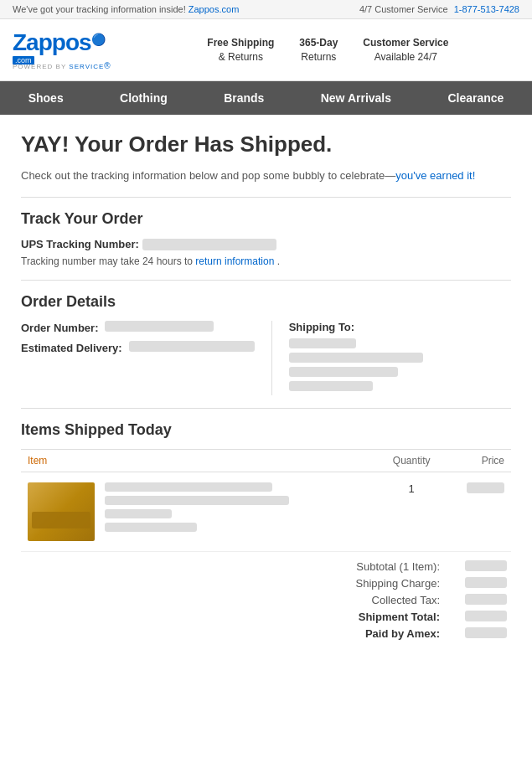 This screenshot has width=532, height=763. Describe the element at coordinates (266, 501) in the screenshot. I see `items-table: Item Quantity Price` at that location.